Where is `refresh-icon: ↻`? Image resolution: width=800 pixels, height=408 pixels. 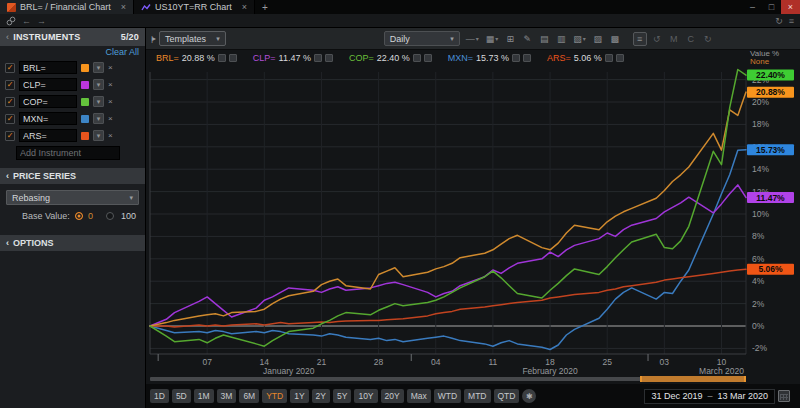 refresh-icon: ↻ is located at coordinates (779, 21).